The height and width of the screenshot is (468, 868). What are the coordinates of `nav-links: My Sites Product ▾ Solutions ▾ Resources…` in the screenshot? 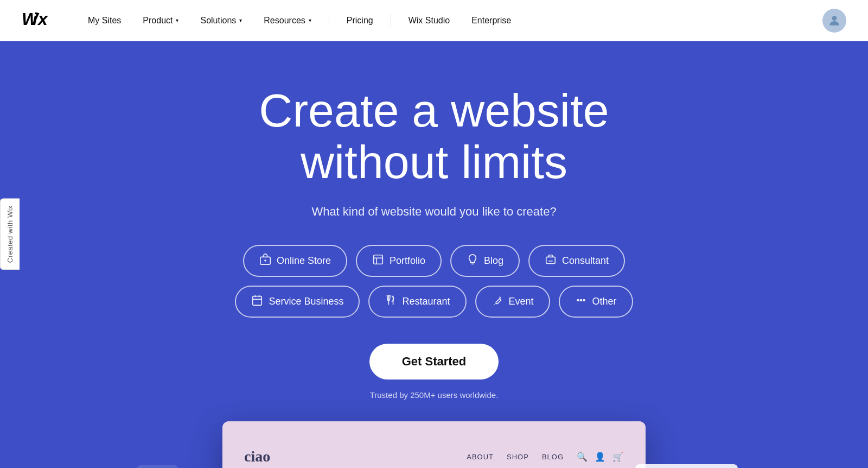 It's located at (451, 21).